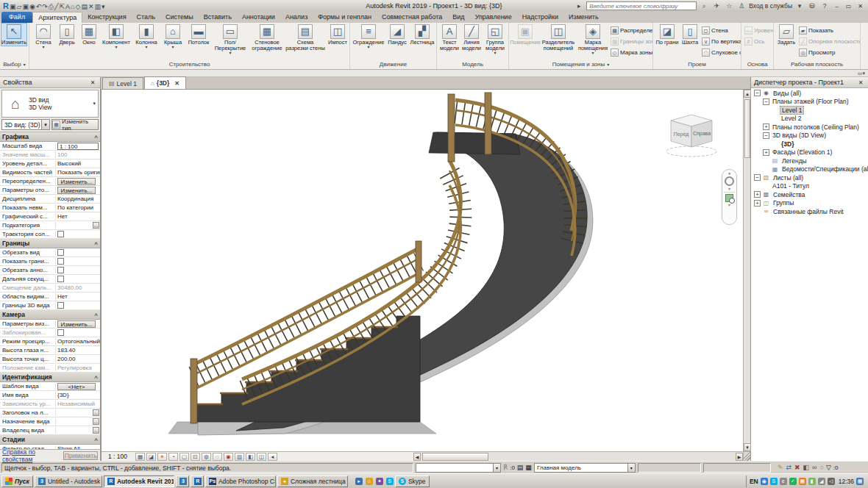  I want to click on tool-floor: ▭Пол/Перекрытие▾, so click(230, 40).